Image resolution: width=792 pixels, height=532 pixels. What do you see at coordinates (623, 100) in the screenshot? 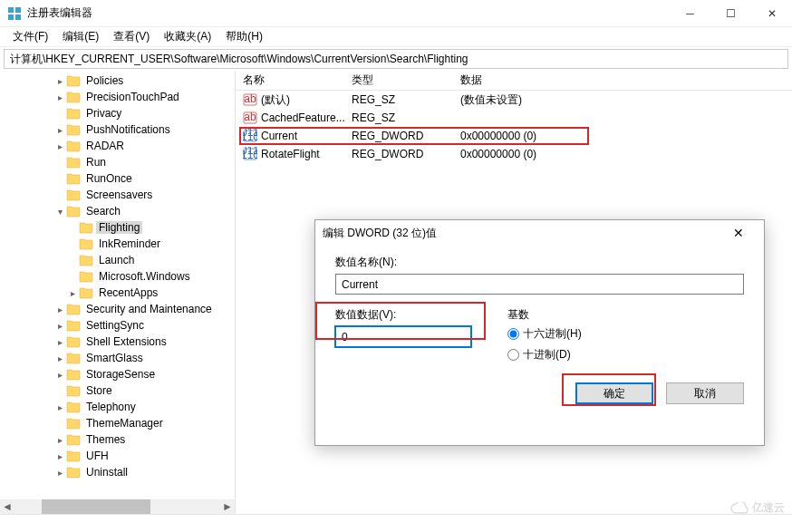
I see `cell-data: (数值未设置)` at bounding box center [623, 100].